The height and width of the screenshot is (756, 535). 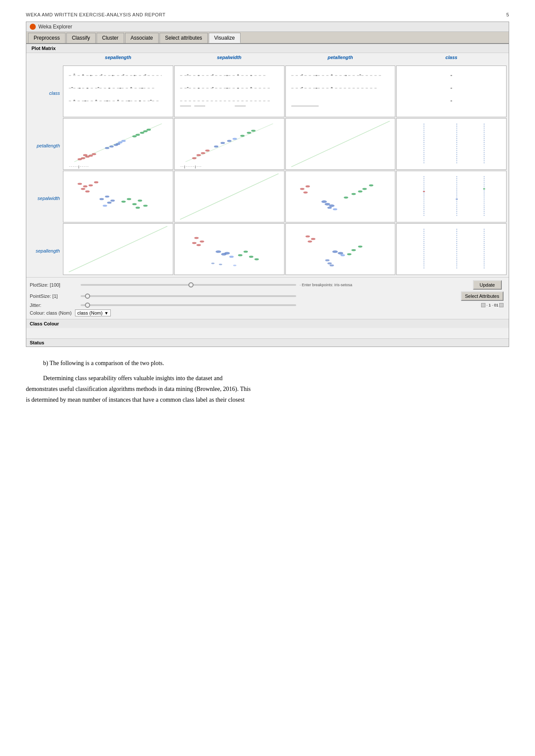 I want to click on plot-cell-sepallength-sepallength, so click(x=118, y=249).